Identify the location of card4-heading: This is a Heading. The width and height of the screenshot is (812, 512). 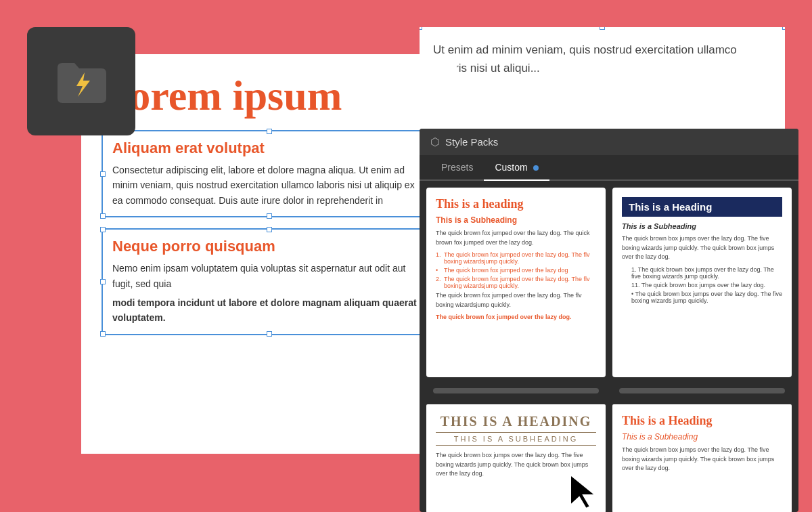
(702, 421).